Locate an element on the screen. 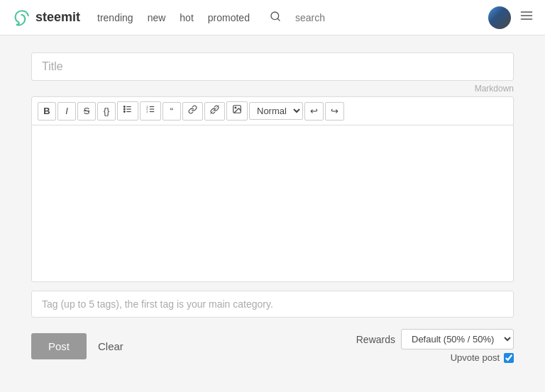 This screenshot has width=545, height=392. clear-button: Clear is located at coordinates (111, 346).